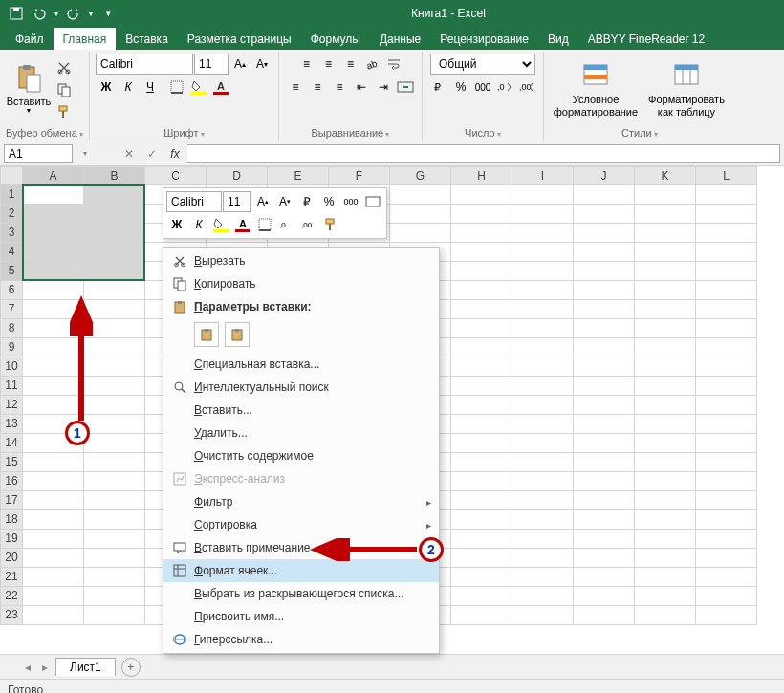  What do you see at coordinates (28, 667) in the screenshot?
I see `sheet-nav-prev-icon: ◂` at bounding box center [28, 667].